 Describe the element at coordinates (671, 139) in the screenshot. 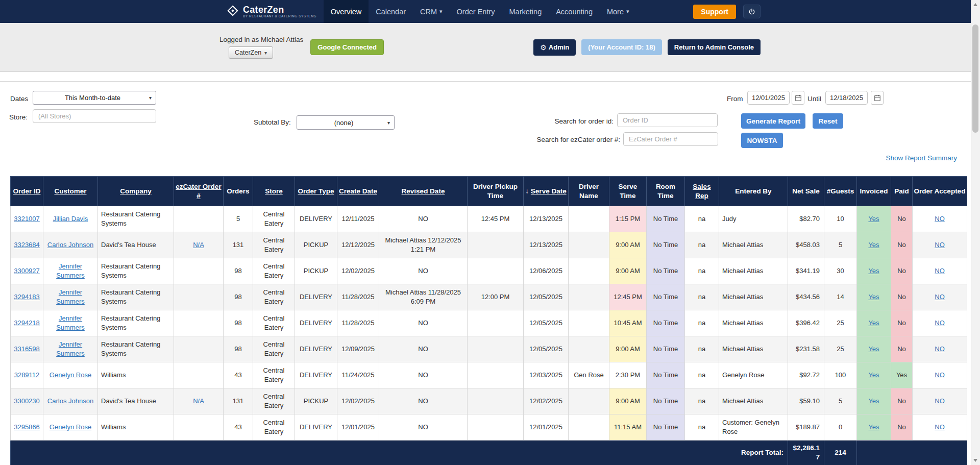

I see `ezcater-search-input` at that location.